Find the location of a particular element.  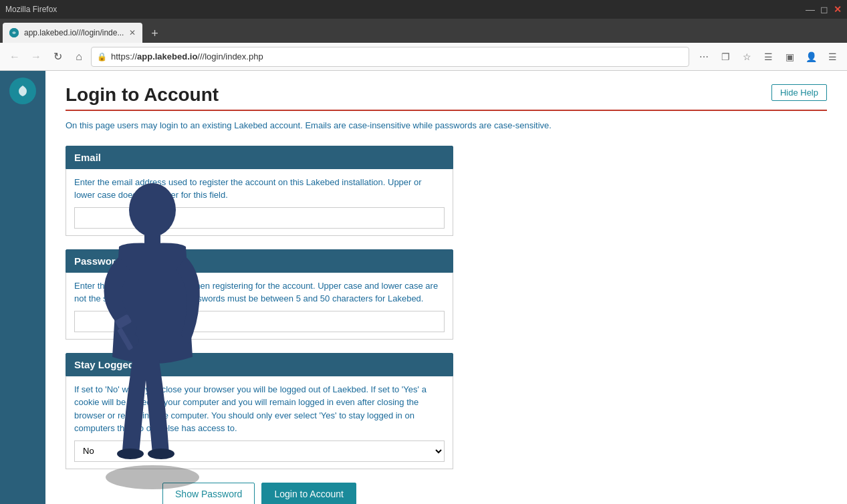

more-options-button: ⋯ is located at coordinates (704, 57).